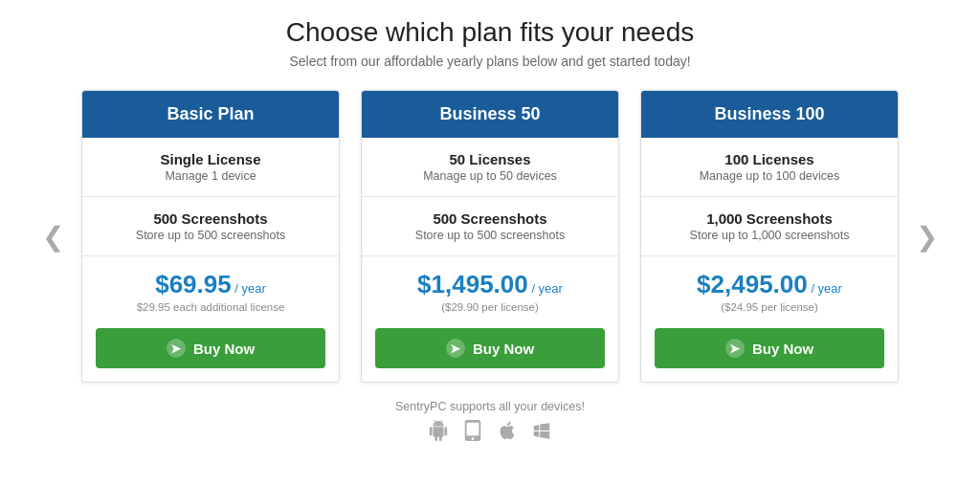 Image resolution: width=980 pixels, height=485 pixels. What do you see at coordinates (546, 289) in the screenshot?
I see `price-period-business50: / year` at bounding box center [546, 289].